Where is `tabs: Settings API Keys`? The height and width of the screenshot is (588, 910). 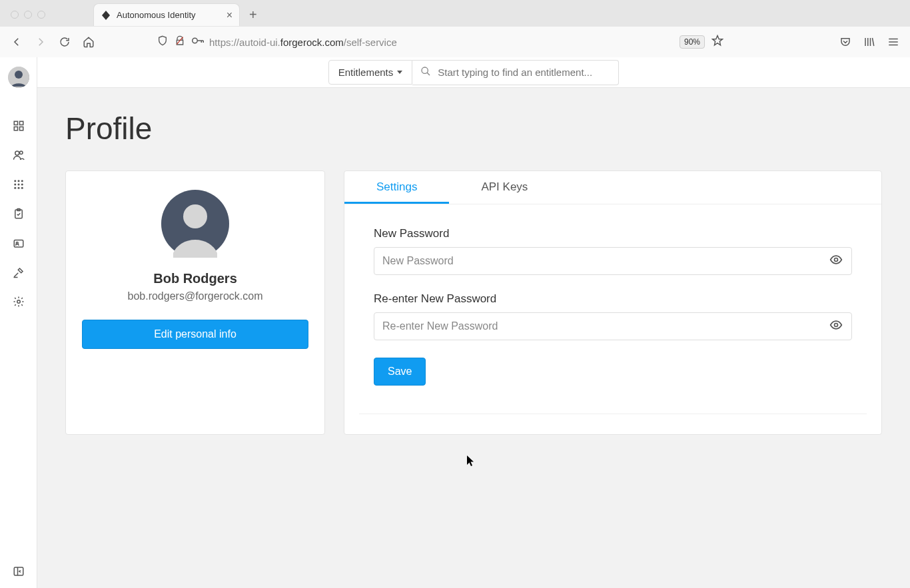
tabs: Settings API Keys is located at coordinates (613, 188).